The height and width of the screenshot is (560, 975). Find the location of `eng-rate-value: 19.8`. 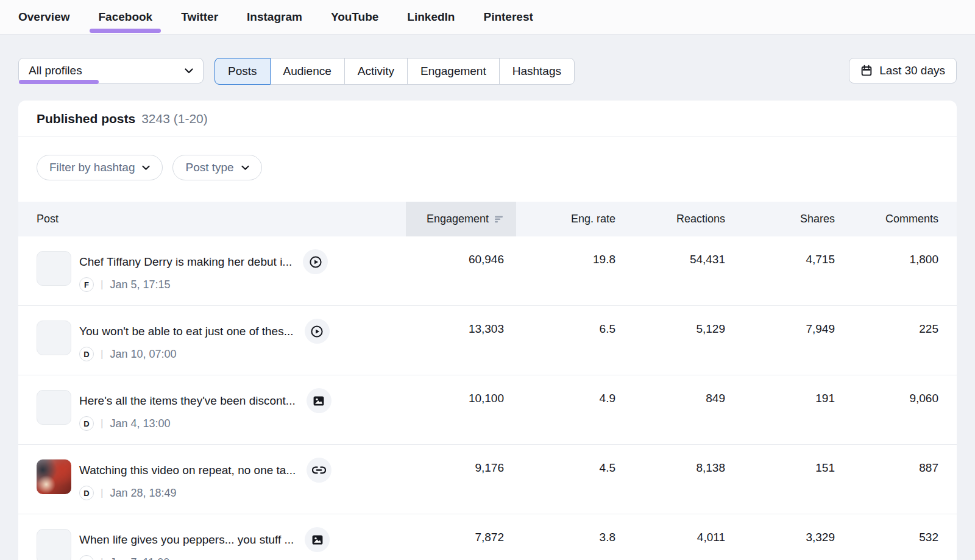

eng-rate-value: 19.8 is located at coordinates (566, 258).